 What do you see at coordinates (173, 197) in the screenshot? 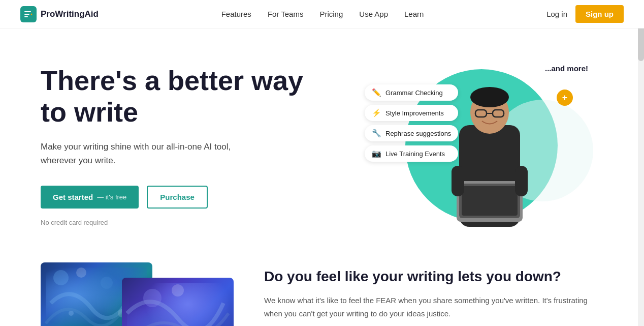
I see `hero-buttons: Get started — it's free Purchase` at bounding box center [173, 197].